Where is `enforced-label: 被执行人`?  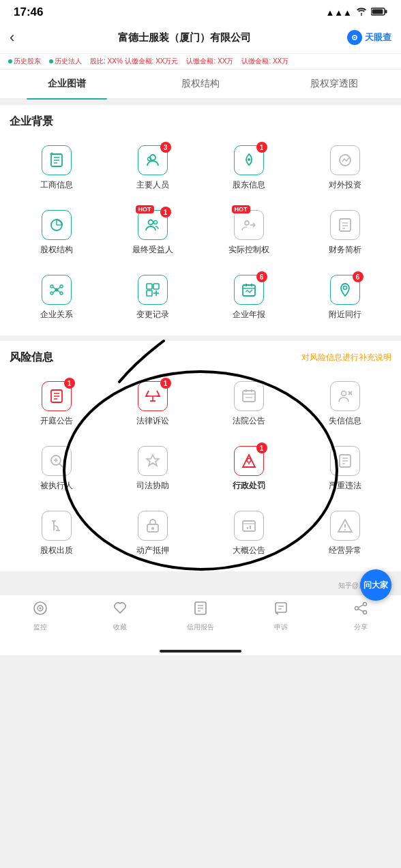
enforced-label: 被执行人 is located at coordinates (57, 485).